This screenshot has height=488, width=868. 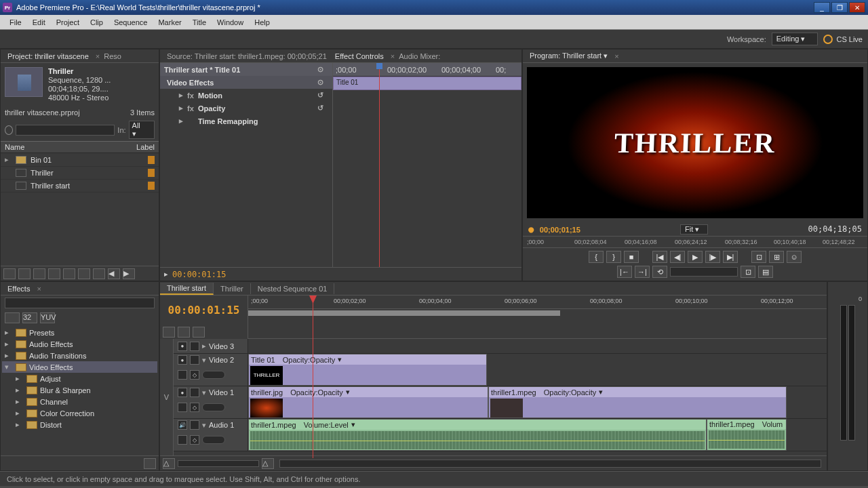 What do you see at coordinates (80, 332) in the screenshot?
I see `tree-folder-presets: ▸ Presets` at bounding box center [80, 332].